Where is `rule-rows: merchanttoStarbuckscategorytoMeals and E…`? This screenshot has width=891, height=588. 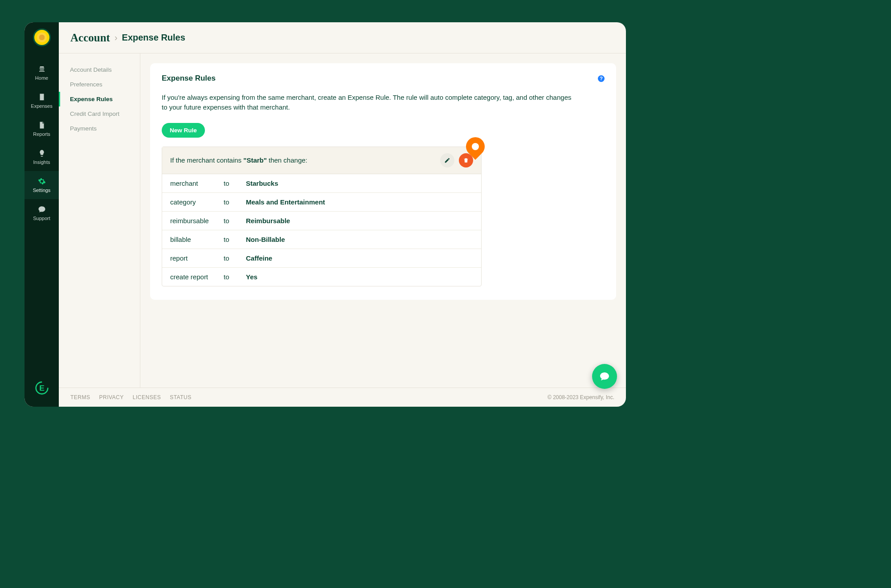
rule-rows: merchanttoStarbuckscategorytoMeals and E… is located at coordinates (322, 230).